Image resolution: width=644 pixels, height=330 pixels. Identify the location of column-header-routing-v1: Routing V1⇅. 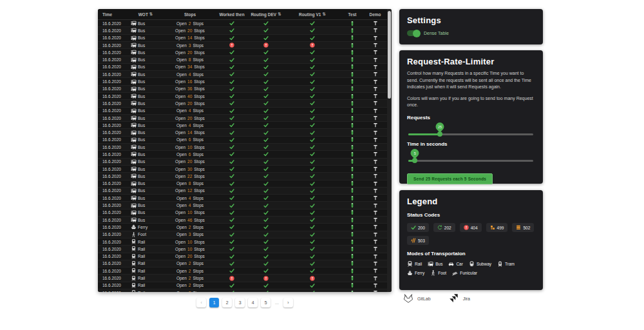
(312, 14).